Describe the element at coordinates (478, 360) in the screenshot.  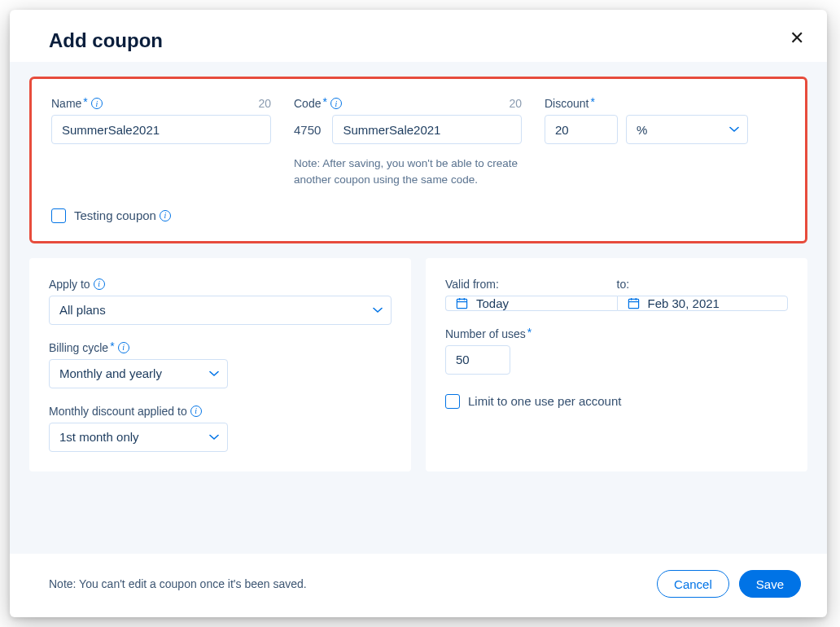
I see `uses-input` at that location.